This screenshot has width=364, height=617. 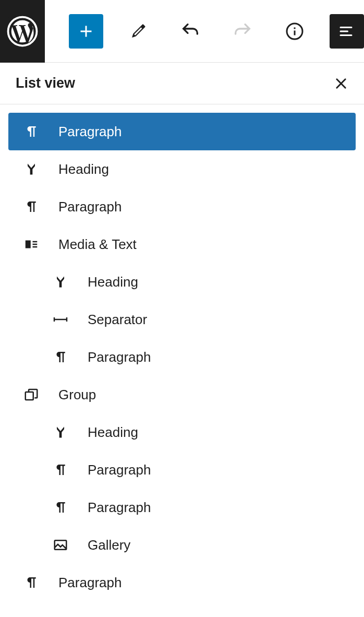 What do you see at coordinates (138, 31) in the screenshot?
I see `pencil-icon` at bounding box center [138, 31].